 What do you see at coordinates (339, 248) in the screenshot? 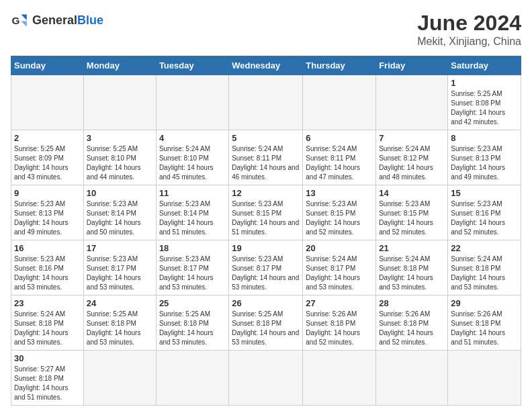
I see `day-number: 20` at bounding box center [339, 248].